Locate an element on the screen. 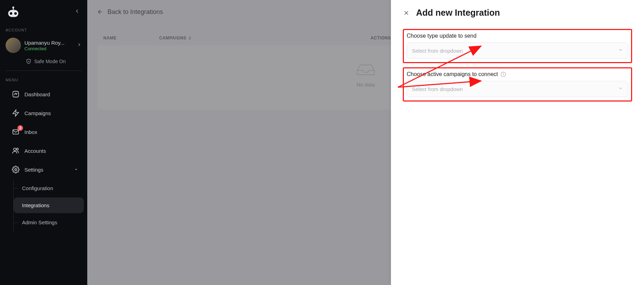  app-logo is located at coordinates (13, 12).